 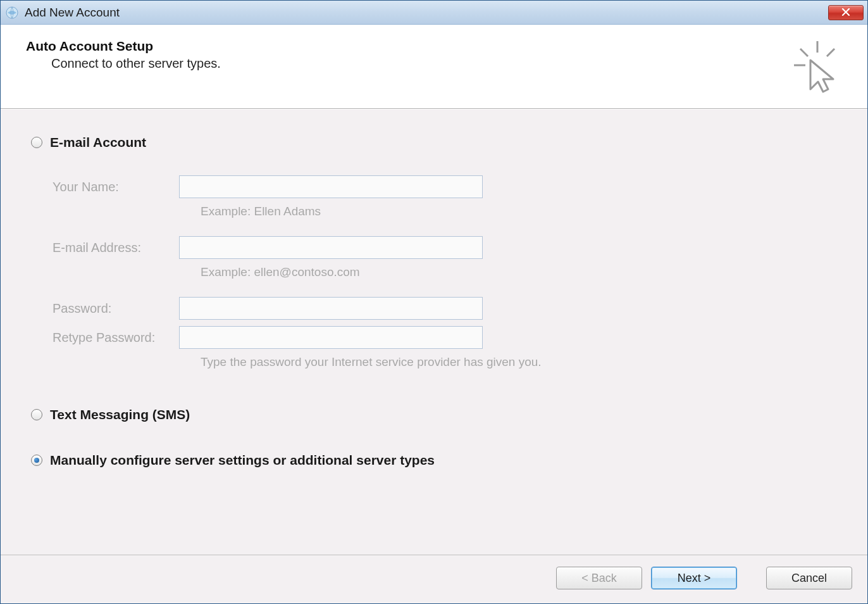 What do you see at coordinates (437, 460) in the screenshot?
I see `option-manual-config: Manually configure server settings or ad…` at bounding box center [437, 460].